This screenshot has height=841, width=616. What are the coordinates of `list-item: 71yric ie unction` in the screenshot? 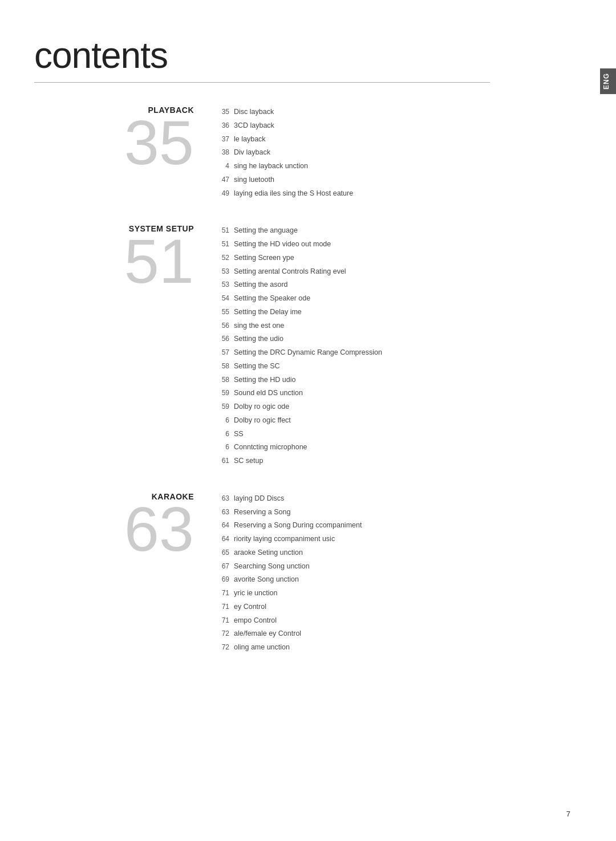 It's located at (394, 593).